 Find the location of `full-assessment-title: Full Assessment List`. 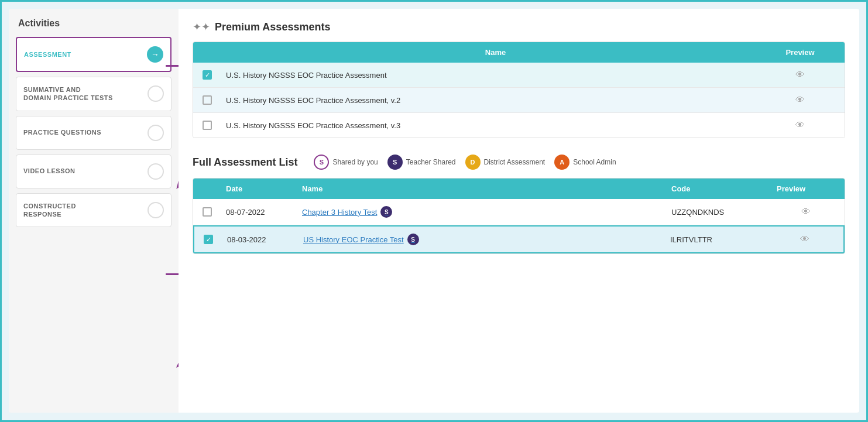

full-assessment-title: Full Assessment List is located at coordinates (245, 163).